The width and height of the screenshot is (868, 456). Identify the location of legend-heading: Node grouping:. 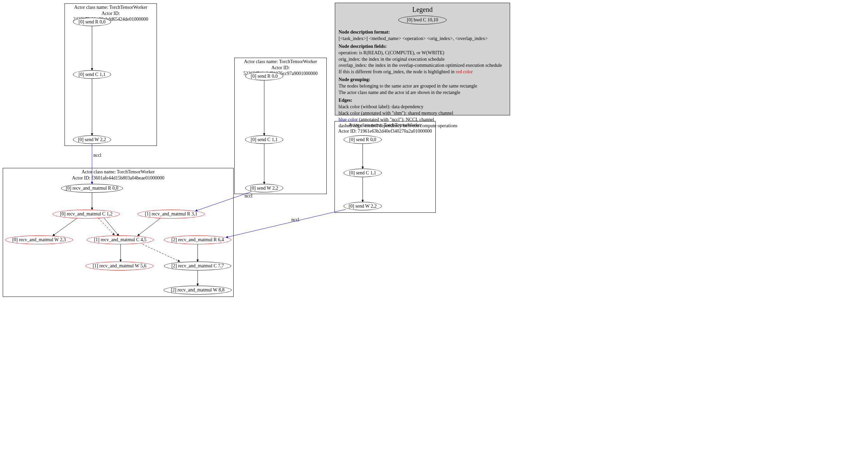
(422, 80).